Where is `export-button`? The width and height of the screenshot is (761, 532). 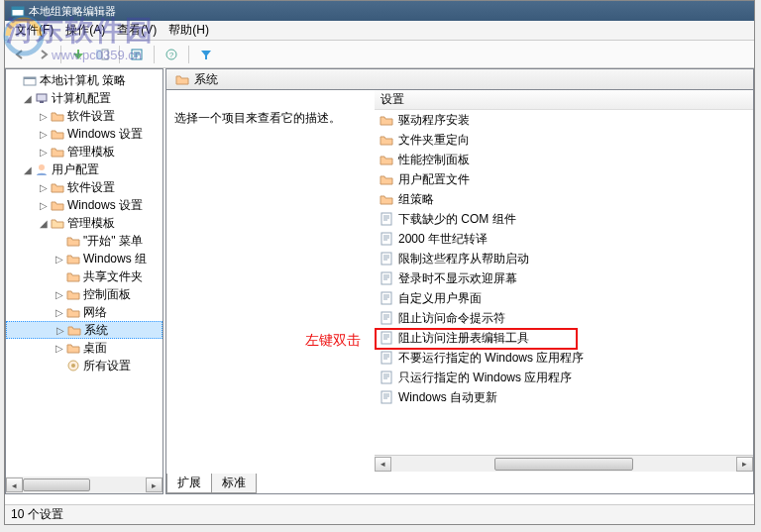 export-button is located at coordinates (137, 54).